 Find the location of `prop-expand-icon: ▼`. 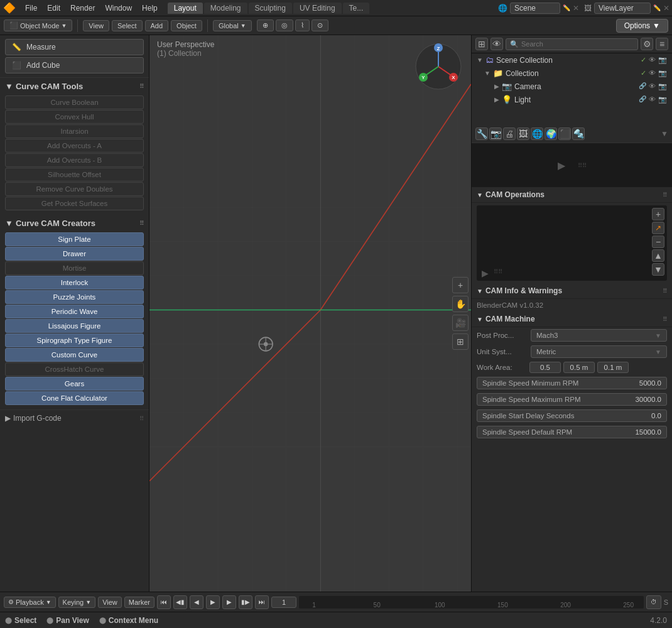

prop-expand-icon: ▼ is located at coordinates (664, 134).